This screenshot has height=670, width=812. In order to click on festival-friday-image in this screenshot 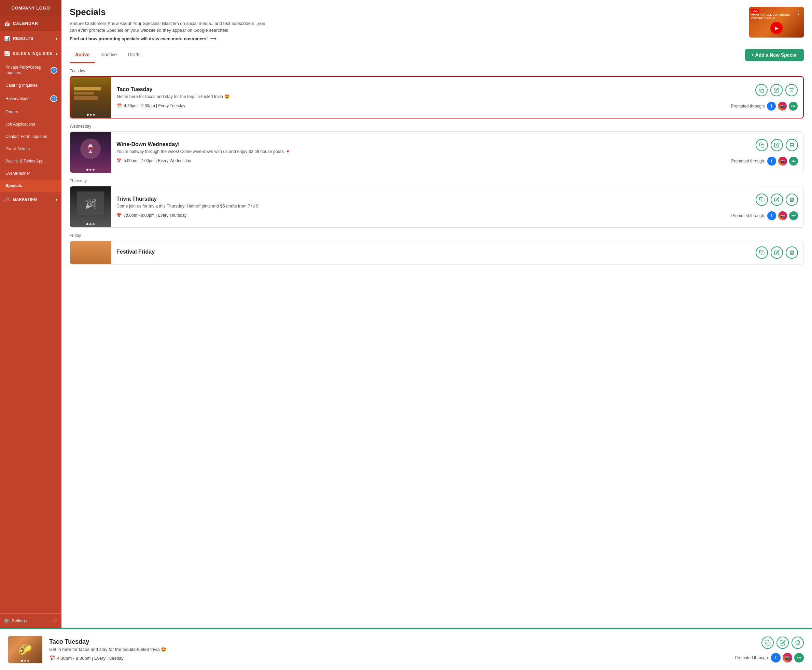, I will do `click(90, 252)`.